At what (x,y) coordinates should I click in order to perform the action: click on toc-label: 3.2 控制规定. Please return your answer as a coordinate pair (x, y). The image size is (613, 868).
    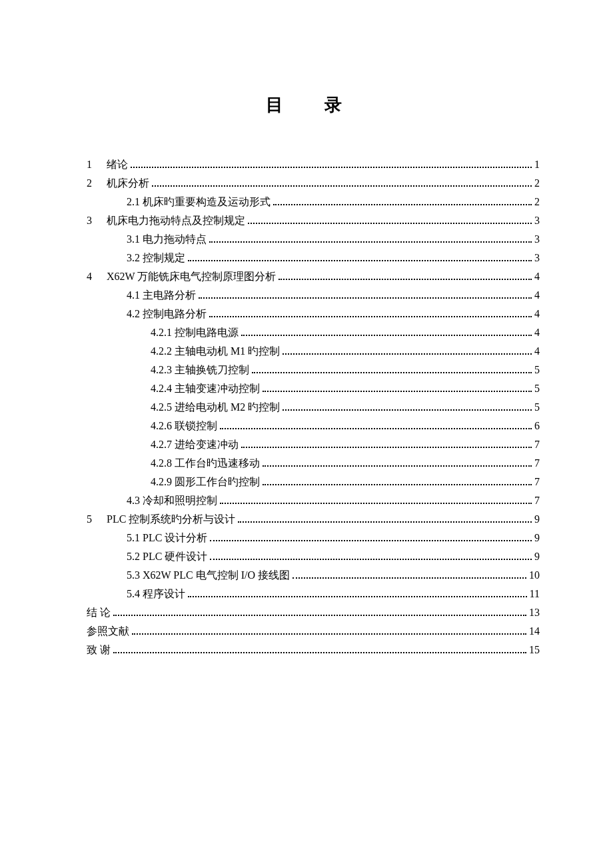
    Looking at the image, I should click on (156, 258).